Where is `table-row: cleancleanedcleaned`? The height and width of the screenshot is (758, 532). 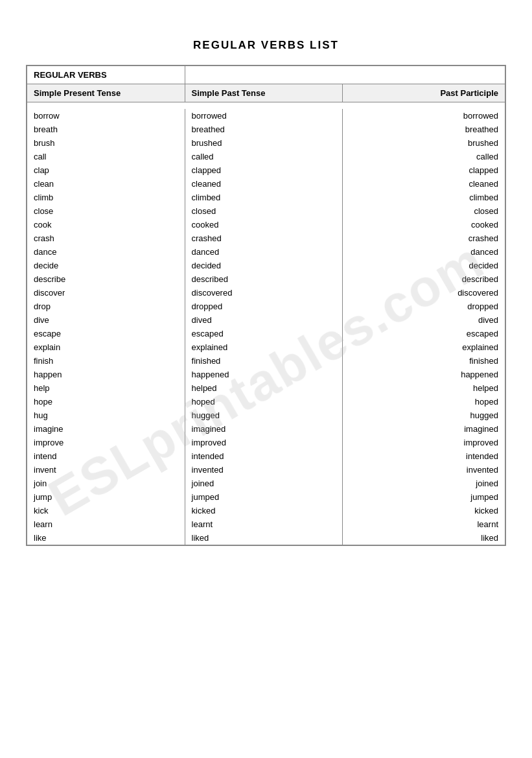 table-row: cleancleanedcleaned is located at coordinates (266, 184).